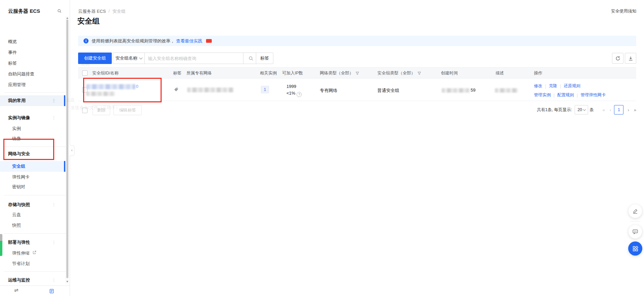 The width and height of the screenshot is (644, 296). Describe the element at coordinates (111, 87) in the screenshot. I see `redacted-sg-id-link` at that location.